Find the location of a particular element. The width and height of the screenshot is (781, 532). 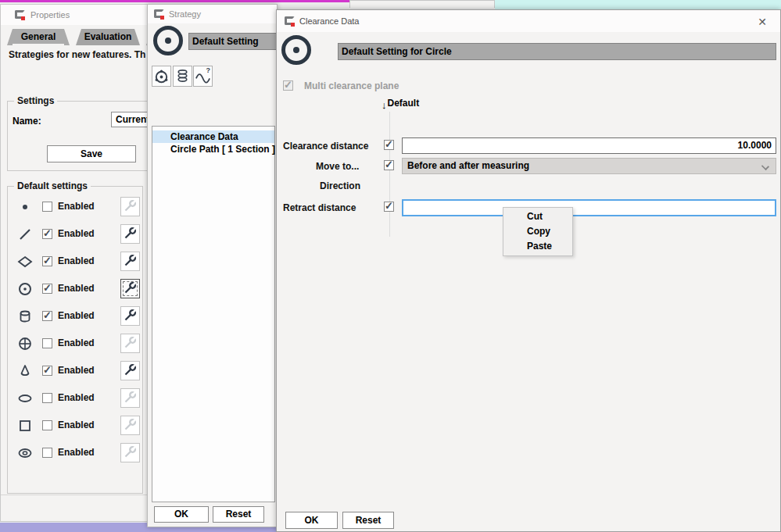

move-to-label: Move to... is located at coordinates (338, 166).